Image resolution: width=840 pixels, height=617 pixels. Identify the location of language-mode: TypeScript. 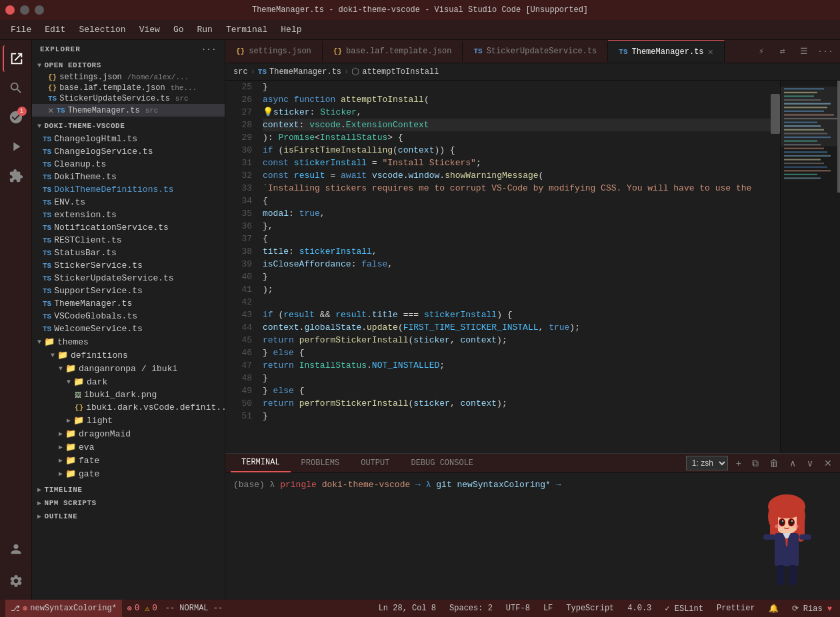
(590, 608).